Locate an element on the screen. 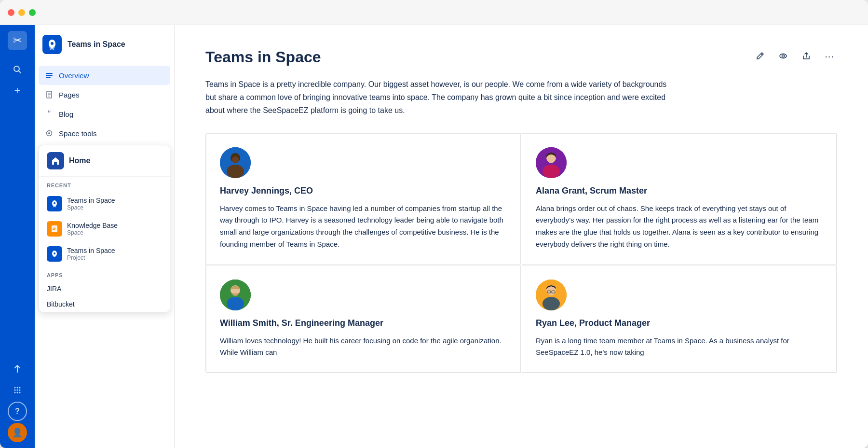  sidebar-item-overview: Overview is located at coordinates (104, 75).